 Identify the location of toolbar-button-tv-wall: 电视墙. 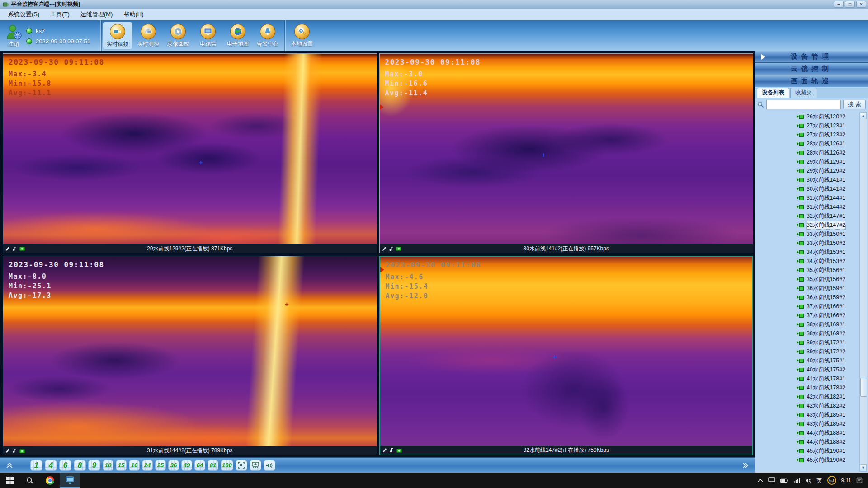
(208, 36).